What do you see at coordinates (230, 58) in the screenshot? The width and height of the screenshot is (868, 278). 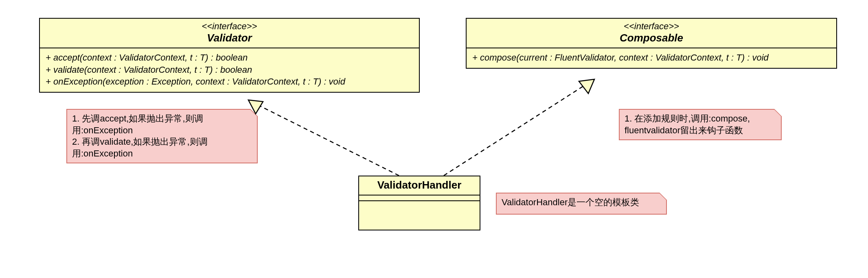 I see `method: + accept(context : ValidatorContext, t :…` at bounding box center [230, 58].